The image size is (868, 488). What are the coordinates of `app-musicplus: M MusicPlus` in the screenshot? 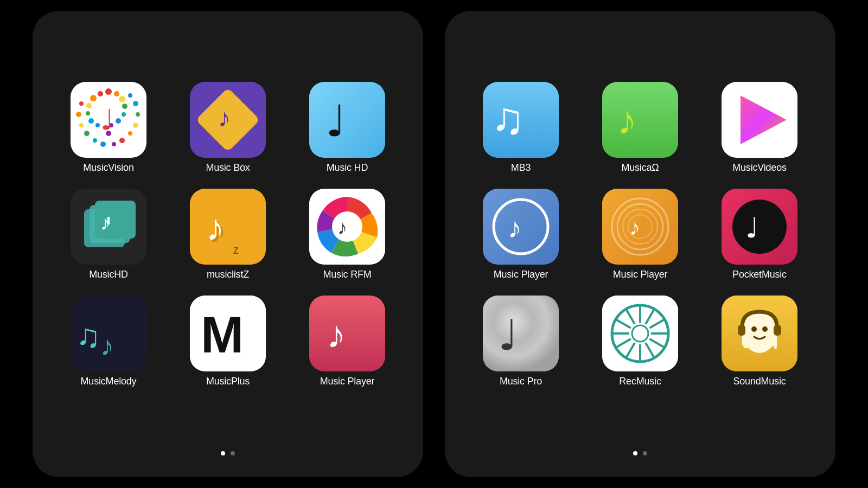 It's located at (228, 342).